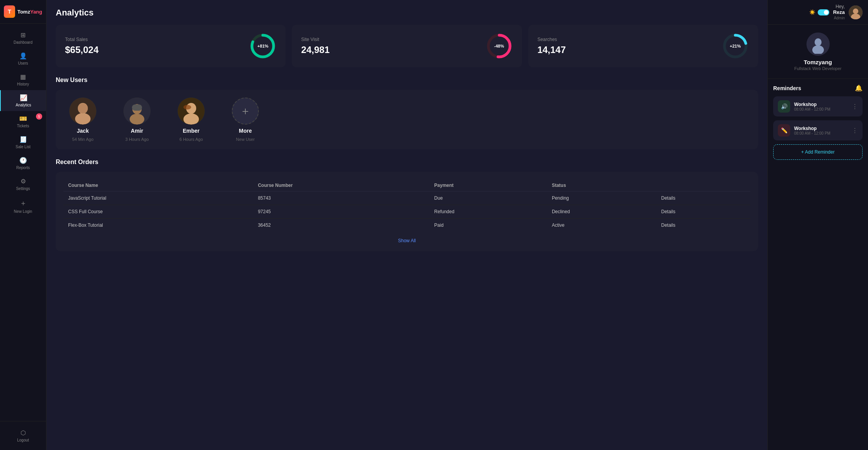 This screenshot has width=868, height=450. What do you see at coordinates (552, 50) in the screenshot?
I see `stat-value-searches: 14,147` at bounding box center [552, 50].